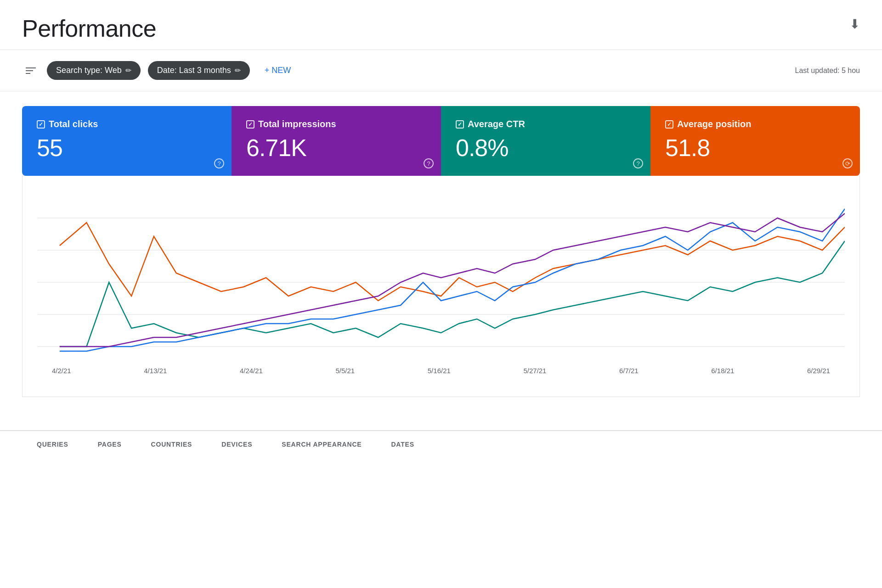  Describe the element at coordinates (669, 124) in the screenshot. I see `position-checkbox: ✓` at that location.